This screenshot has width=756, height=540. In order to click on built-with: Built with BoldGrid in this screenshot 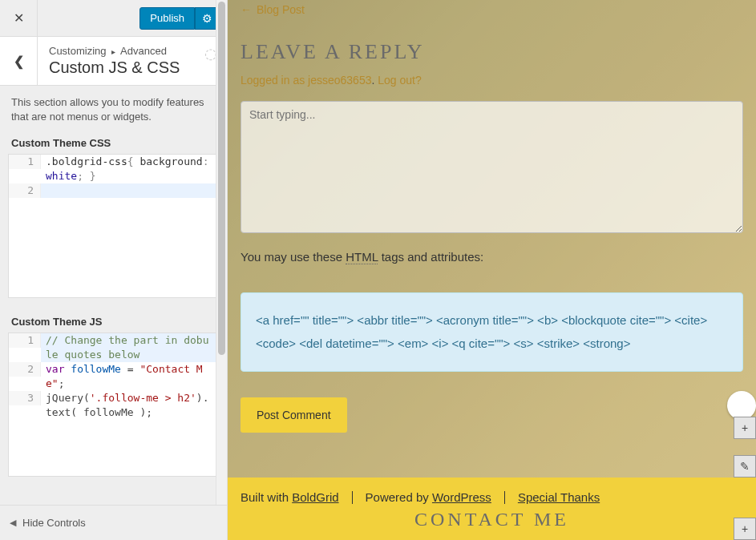, I will do `click(290, 497)`.